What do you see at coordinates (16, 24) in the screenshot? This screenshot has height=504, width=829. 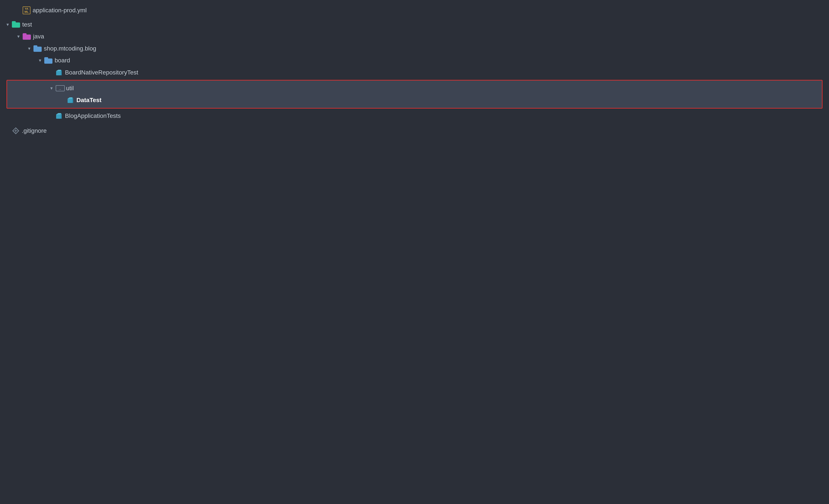 I see `folder-green-icon` at bounding box center [16, 24].